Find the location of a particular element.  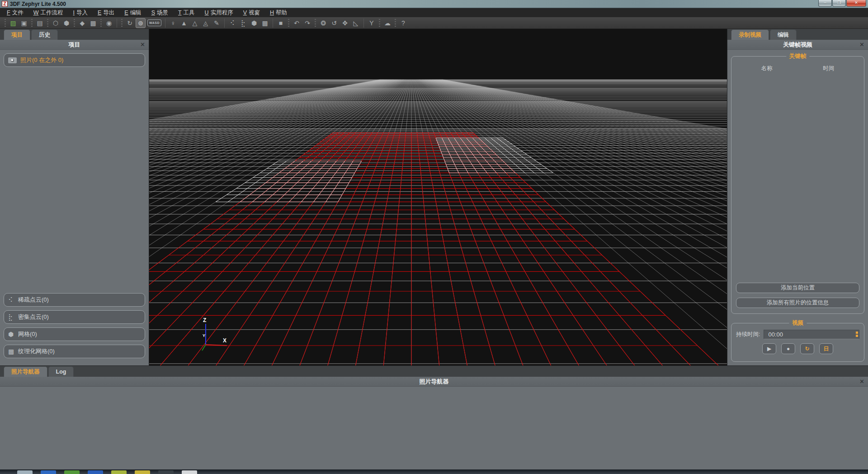

orbit-mode-icon: ⊚ is located at coordinates (141, 23).